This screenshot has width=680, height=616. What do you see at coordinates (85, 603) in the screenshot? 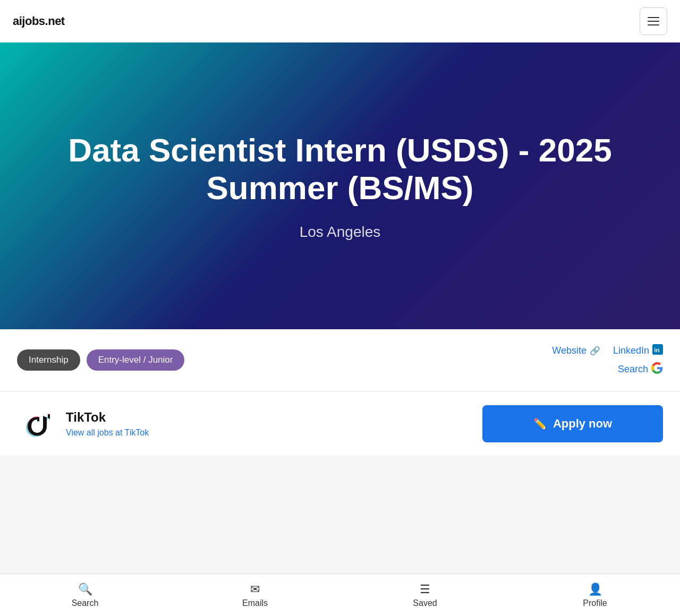
I see `search-nav-label: Search` at bounding box center [85, 603].